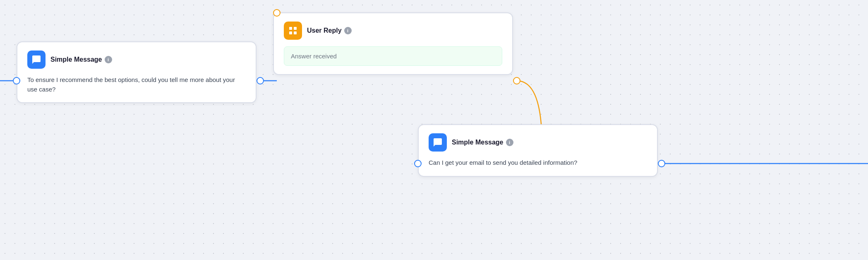  Describe the element at coordinates (418, 164) in the screenshot. I see `node-2-left-dot` at that location.